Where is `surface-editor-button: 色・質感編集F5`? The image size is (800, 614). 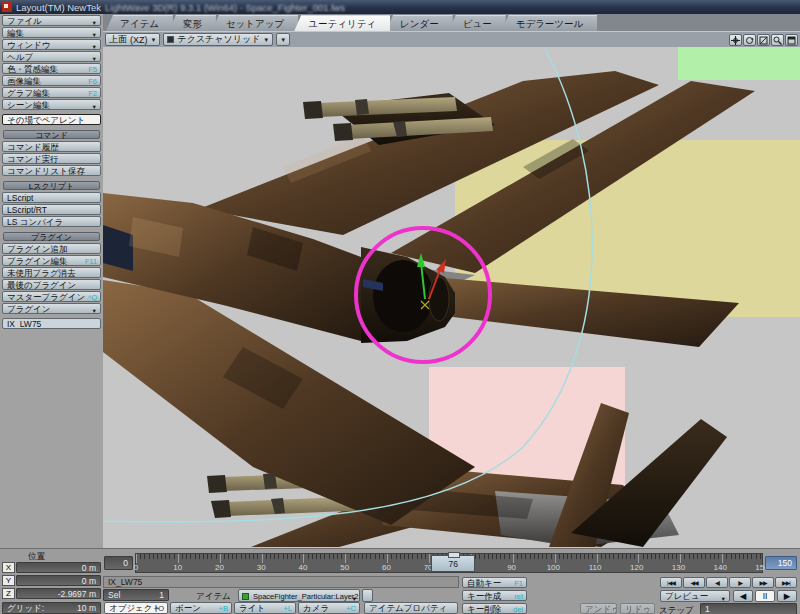 surface-editor-button: 色・質感編集F5 is located at coordinates (52, 68).